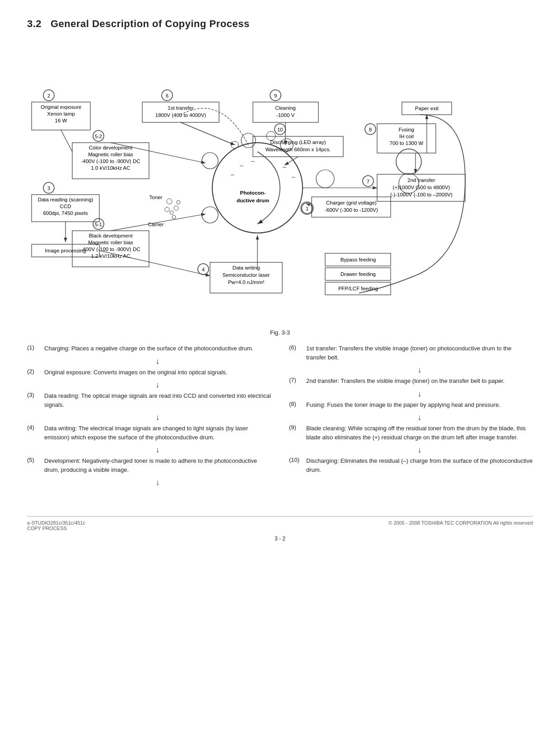 This screenshot has height=745, width=560. What do you see at coordinates (149, 372) in the screenshot?
I see `list-item: (2) Original exposure: Converts images o…` at bounding box center [149, 372].